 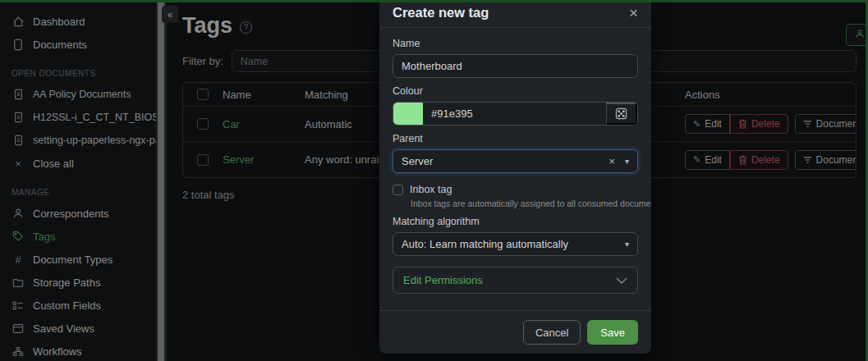 I want to click on matching-algorithm-label: Matching algorithm, so click(x=516, y=222).